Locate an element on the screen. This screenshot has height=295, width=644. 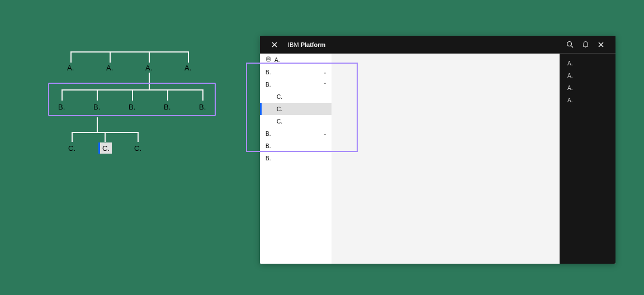
sidebar-item-label: A. is located at coordinates (277, 60).